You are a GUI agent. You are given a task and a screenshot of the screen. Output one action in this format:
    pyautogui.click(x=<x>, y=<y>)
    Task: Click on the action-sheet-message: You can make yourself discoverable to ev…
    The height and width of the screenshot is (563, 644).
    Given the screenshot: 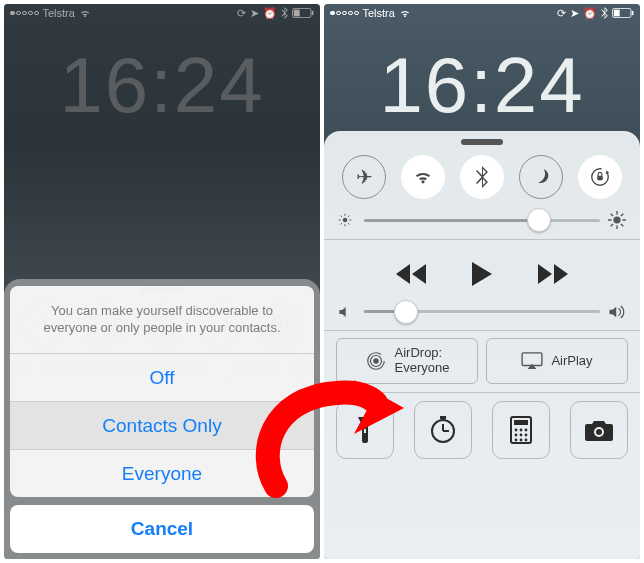 What is the action you would take?
    pyautogui.click(x=162, y=320)
    